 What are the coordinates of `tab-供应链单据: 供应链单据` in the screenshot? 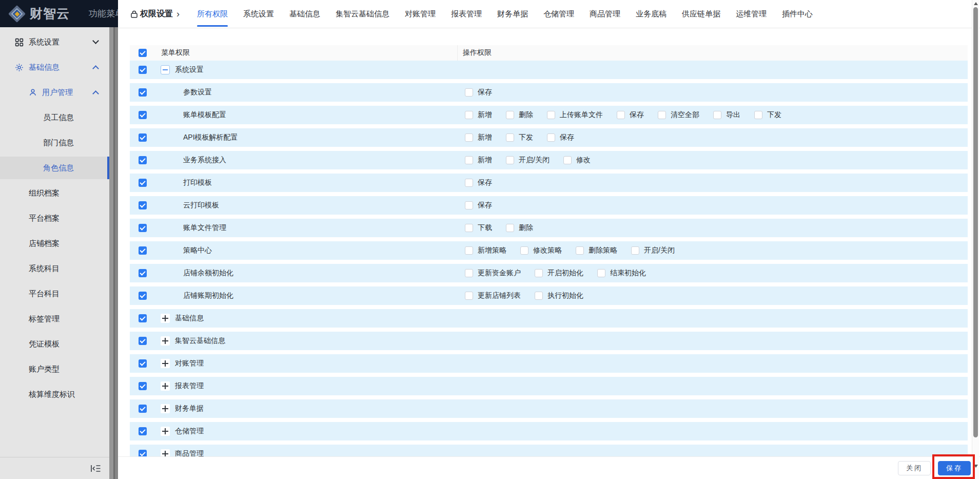 It's located at (701, 14).